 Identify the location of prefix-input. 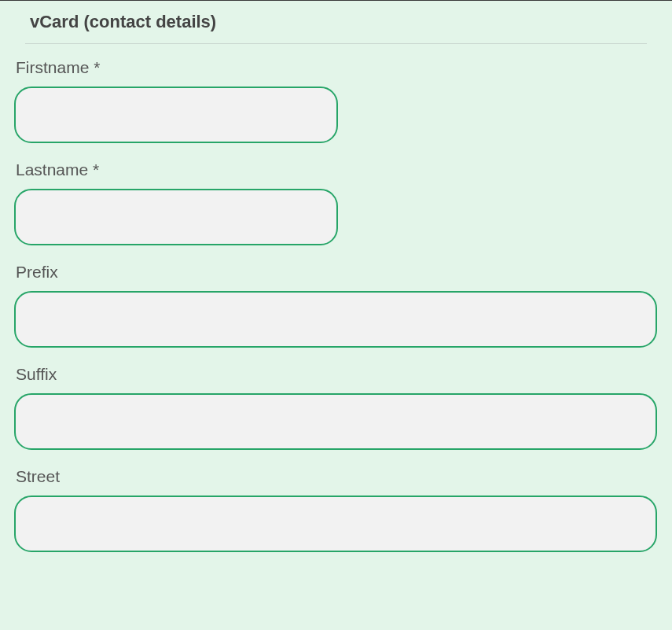
(336, 319).